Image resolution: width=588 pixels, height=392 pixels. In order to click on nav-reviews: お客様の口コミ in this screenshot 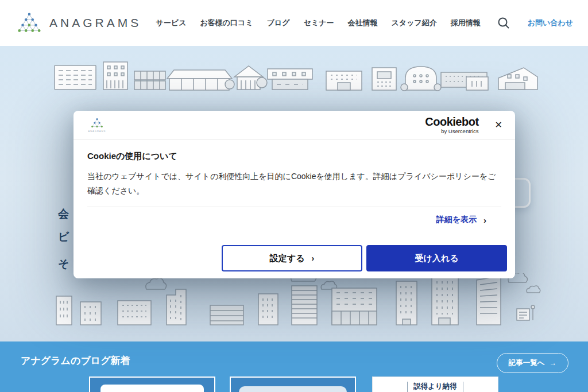, I will do `click(227, 23)`.